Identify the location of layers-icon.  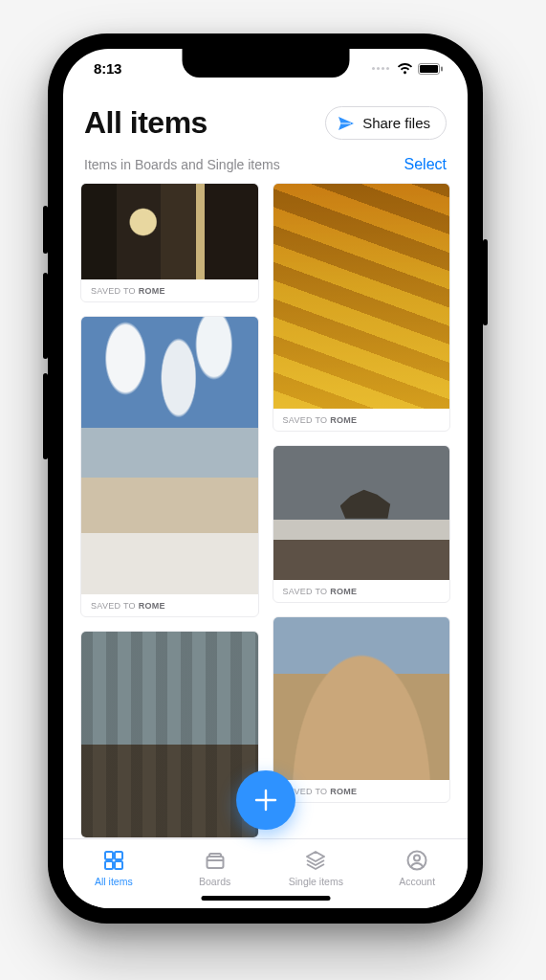
(316, 860).